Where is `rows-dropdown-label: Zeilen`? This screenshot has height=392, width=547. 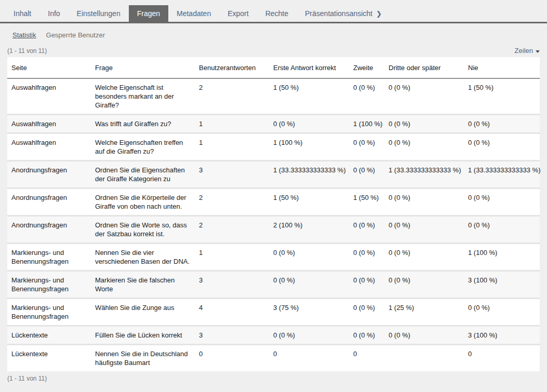 rows-dropdown-label: Zeilen is located at coordinates (524, 51).